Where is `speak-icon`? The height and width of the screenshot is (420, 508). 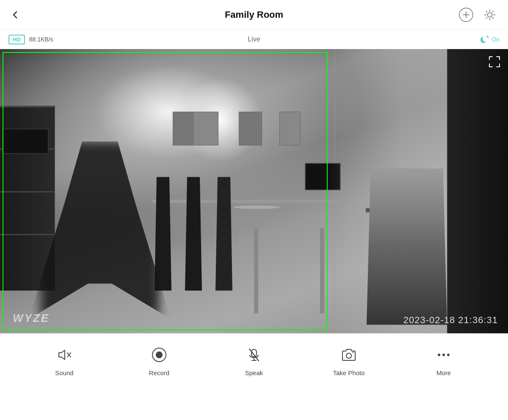
speak-icon is located at coordinates (254, 355).